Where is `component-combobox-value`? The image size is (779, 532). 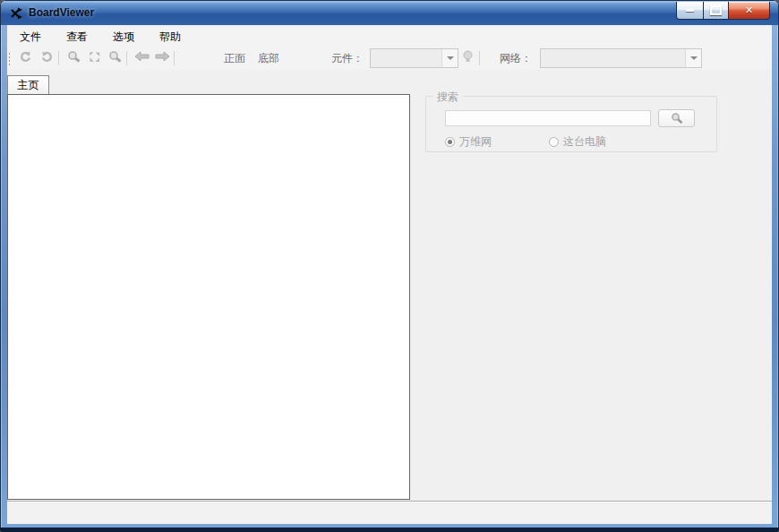
component-combobox-value is located at coordinates (407, 58).